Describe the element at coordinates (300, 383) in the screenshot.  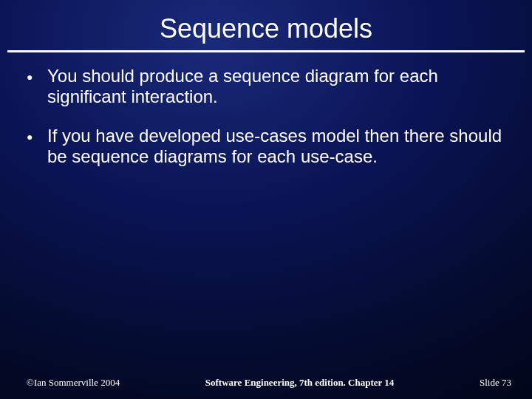
I see `footer-book-title: Software Engineering, 7th edition. Chapt…` at that location.